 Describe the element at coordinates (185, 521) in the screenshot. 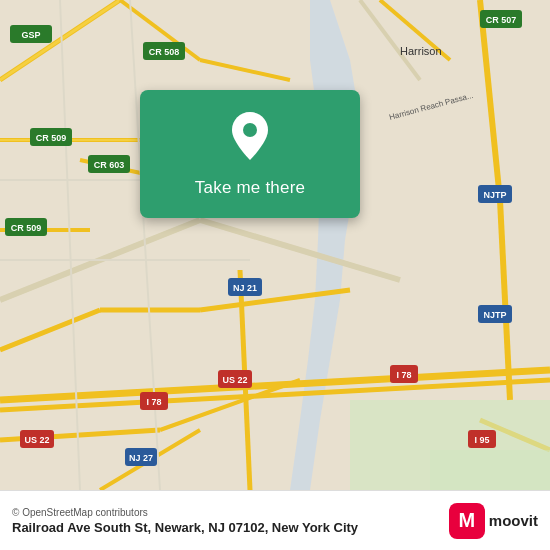

I see `address-section: © OpenStreetMap contributors Railroad Av…` at that location.